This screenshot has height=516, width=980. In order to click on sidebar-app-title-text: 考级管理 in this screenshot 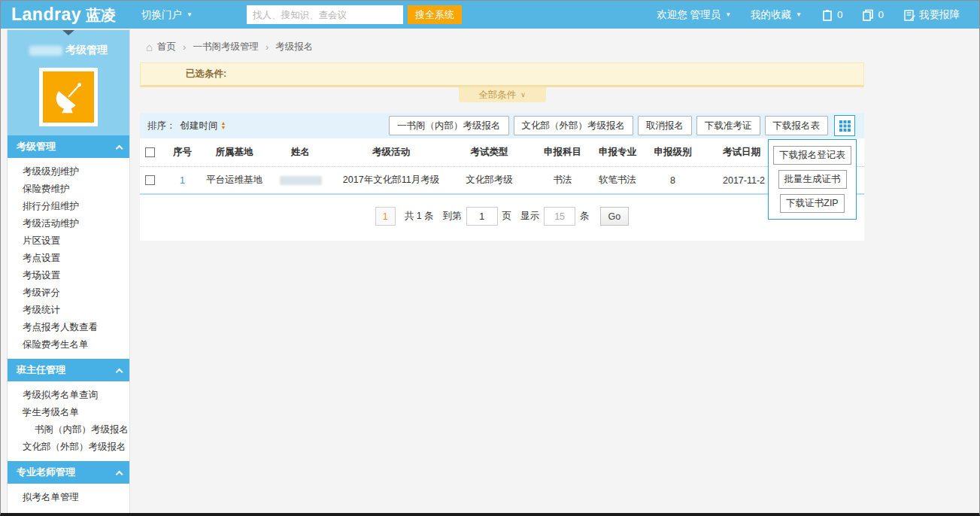, I will do `click(86, 50)`.